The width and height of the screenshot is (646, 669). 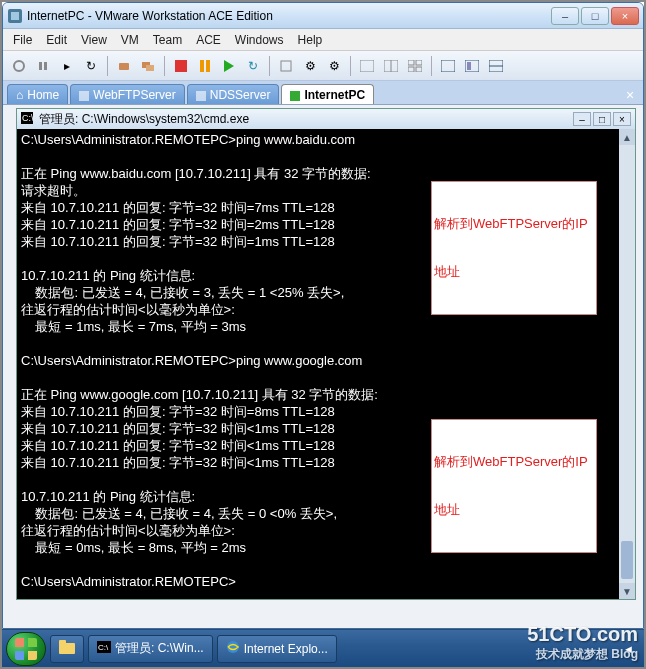 What do you see at coordinates (628, 649) in the screenshot?
I see `tray-chevron-icon: ◄` at bounding box center [628, 649].